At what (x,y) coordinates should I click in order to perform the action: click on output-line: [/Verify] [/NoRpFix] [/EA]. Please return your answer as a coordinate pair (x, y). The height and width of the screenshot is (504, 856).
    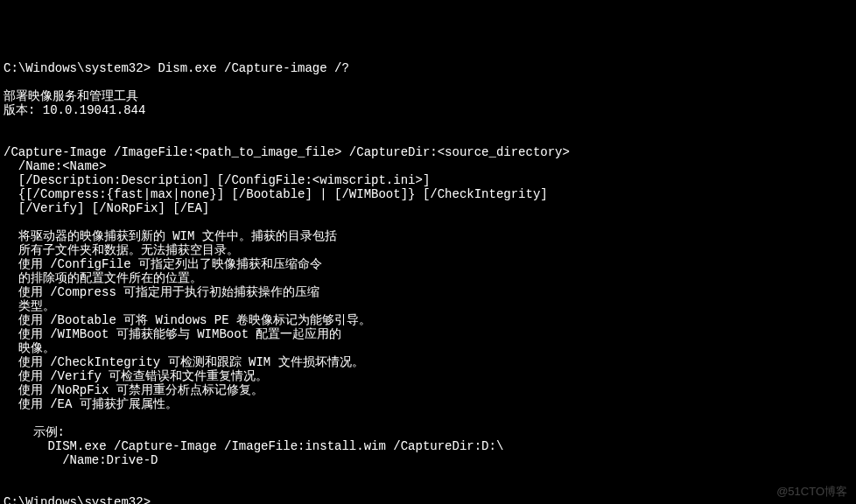
    Looking at the image, I should click on (107, 208).